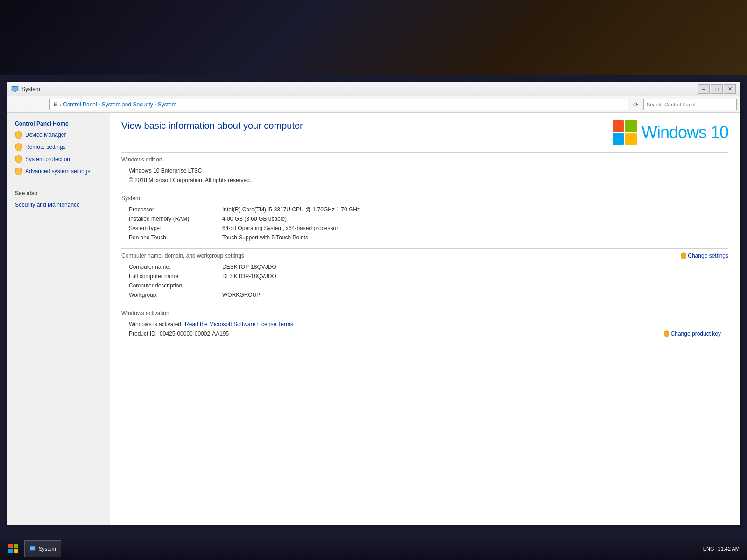 Image resolution: width=747 pixels, height=560 pixels. Describe the element at coordinates (19, 147) in the screenshot. I see `shield-icon-remote` at that location.